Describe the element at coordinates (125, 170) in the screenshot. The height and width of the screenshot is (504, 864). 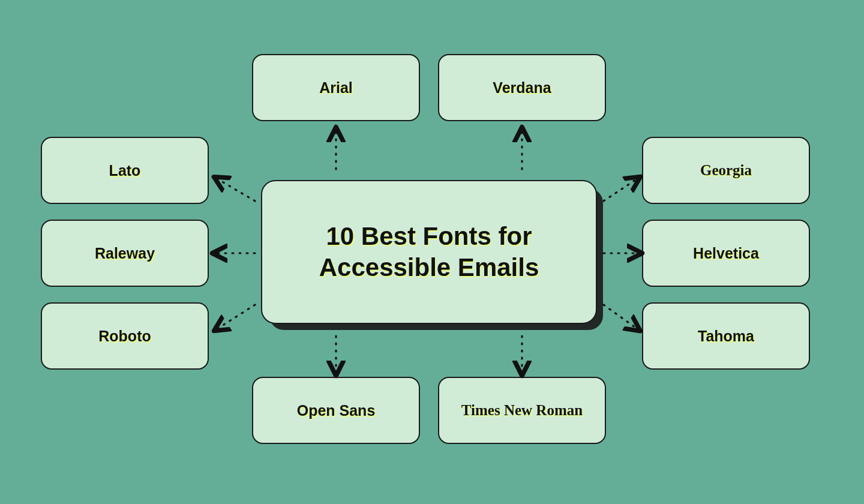
I see `font-box-lato: Lato` at that location.